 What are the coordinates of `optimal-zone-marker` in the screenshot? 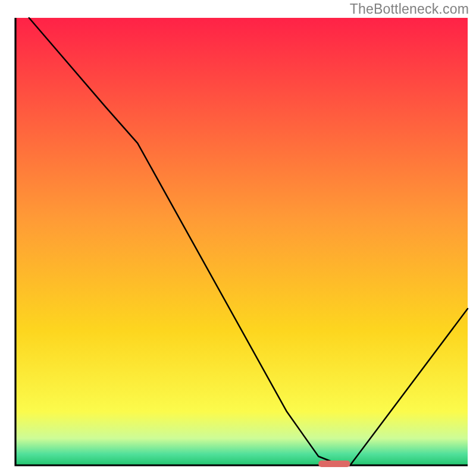 It's located at (334, 464).